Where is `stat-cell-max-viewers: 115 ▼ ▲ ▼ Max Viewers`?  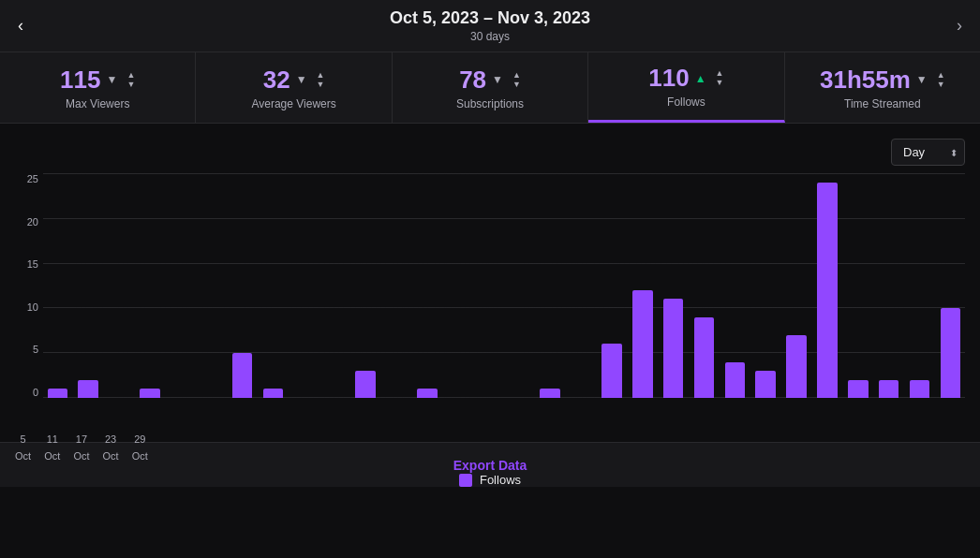
stat-cell-max-viewers: 115 ▼ ▲ ▼ Max Viewers is located at coordinates (97, 88).